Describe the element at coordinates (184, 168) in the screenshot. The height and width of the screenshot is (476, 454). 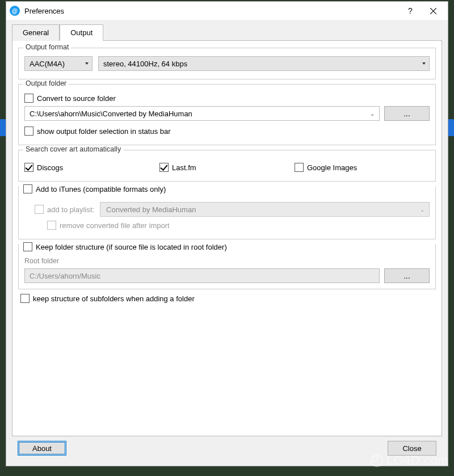
I see `lastfm-label: Last.fm` at that location.